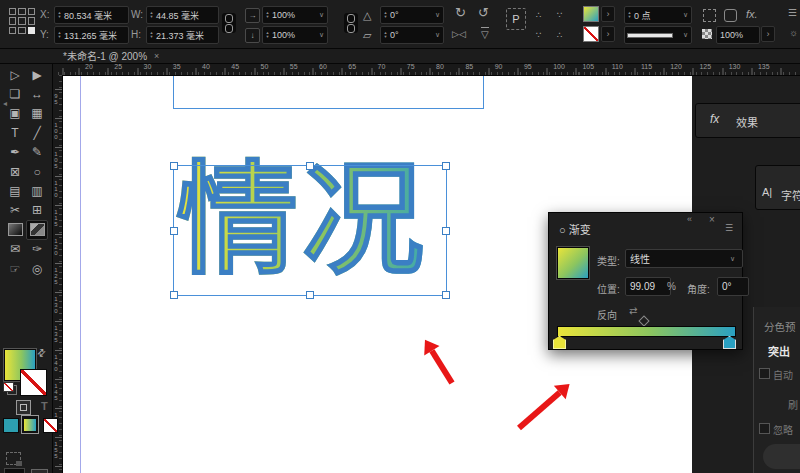  I want to click on constrain-dimensions-chain-icon, so click(229, 23).